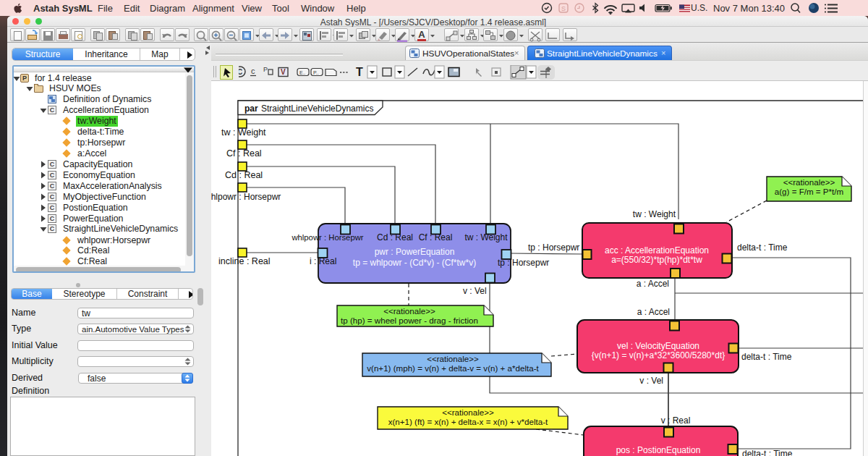  What do you see at coordinates (265, 69) in the screenshot?
I see `svg-text: P` at bounding box center [265, 69].